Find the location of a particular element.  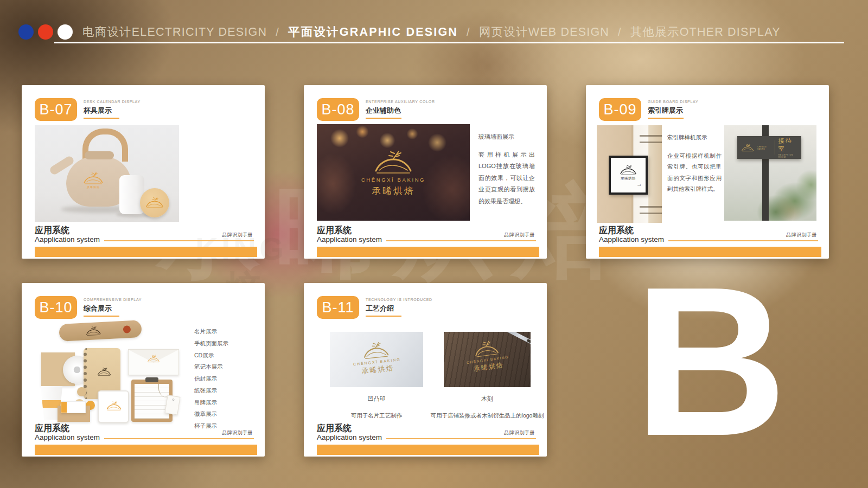

list-item: 笔记本展示 is located at coordinates (212, 367).